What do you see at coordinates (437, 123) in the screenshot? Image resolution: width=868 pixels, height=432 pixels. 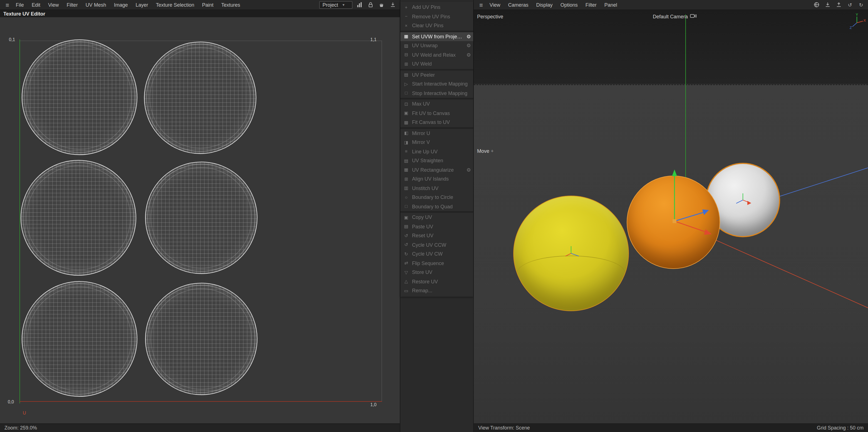 I see `uv-menu-item: ▩ Fit Canvas to UV ⚙` at bounding box center [437, 123].